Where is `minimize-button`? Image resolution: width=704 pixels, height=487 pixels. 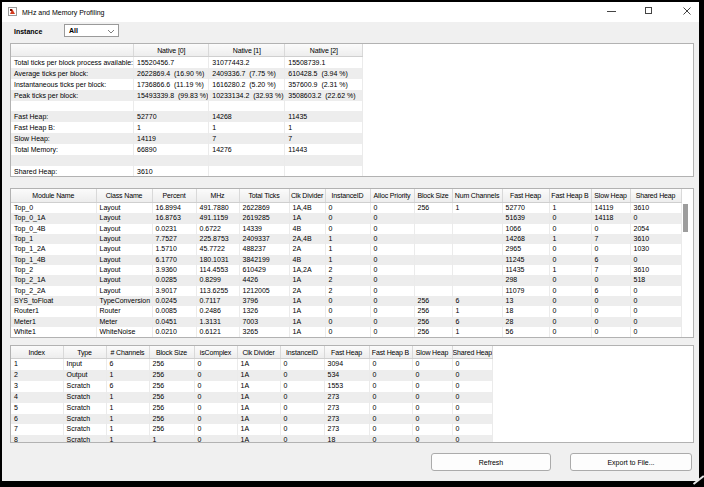
minimize-button is located at coordinates (612, 12).